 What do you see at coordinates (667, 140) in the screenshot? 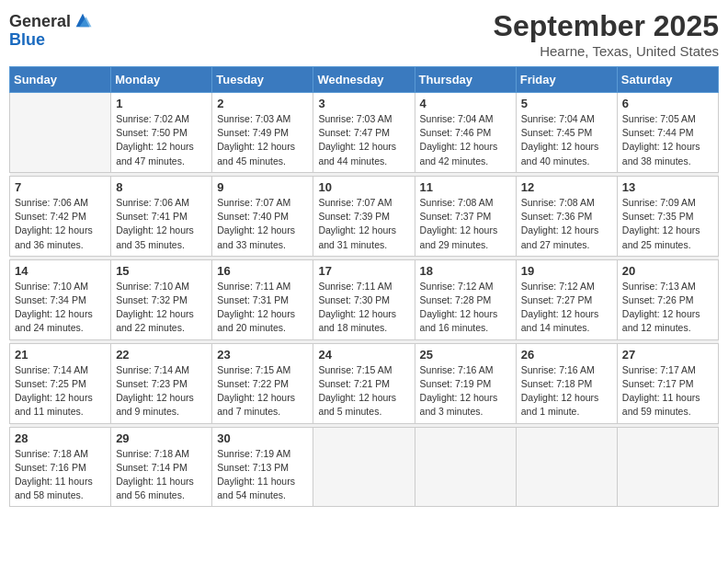
I see `day-info: Sunrise: 7:05 AM Sunset: 7:44 PM Dayligh…` at bounding box center [667, 140].